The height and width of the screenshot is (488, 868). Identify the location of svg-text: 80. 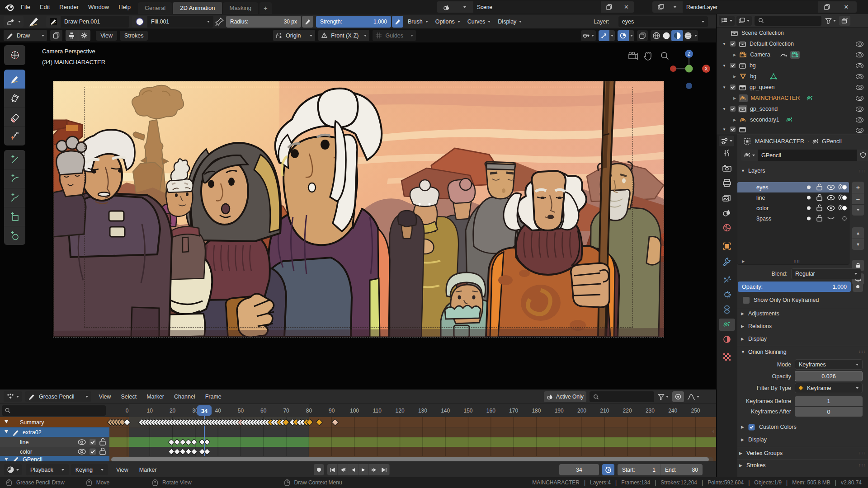
(309, 411).